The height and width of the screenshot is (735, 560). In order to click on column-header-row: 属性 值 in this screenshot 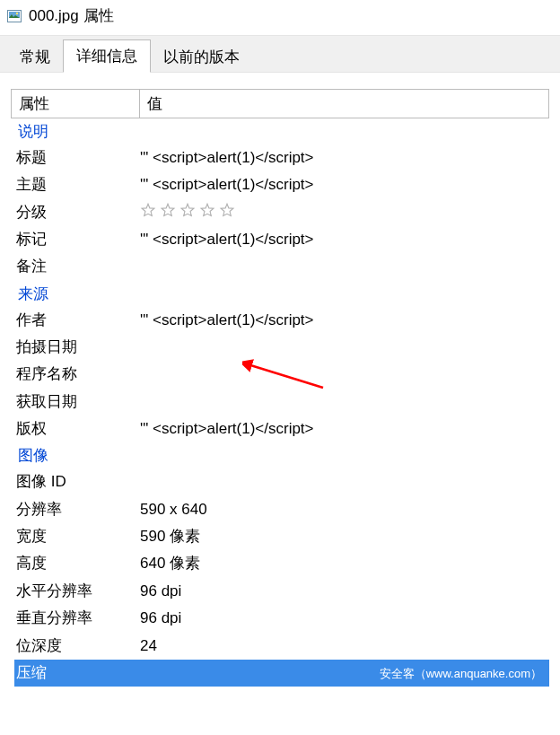, I will do `click(280, 104)`.